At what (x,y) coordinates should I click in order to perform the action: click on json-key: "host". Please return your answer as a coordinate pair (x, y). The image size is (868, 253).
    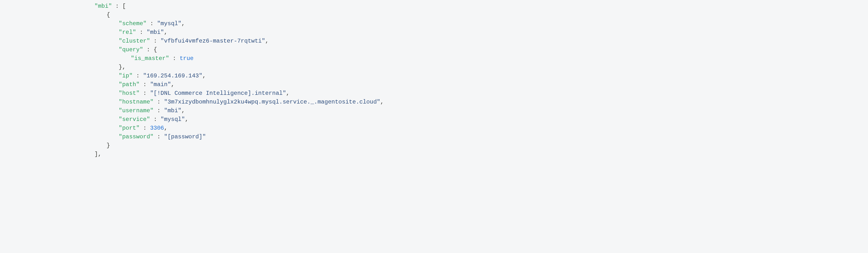
    Looking at the image, I should click on (129, 93).